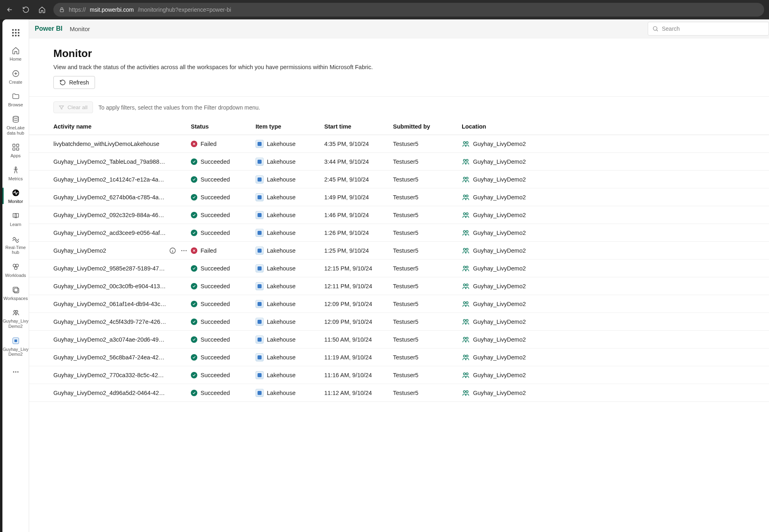 This screenshot has height=532, width=769. Describe the element at coordinates (26, 10) in the screenshot. I see `refresh-browser-button` at that location.